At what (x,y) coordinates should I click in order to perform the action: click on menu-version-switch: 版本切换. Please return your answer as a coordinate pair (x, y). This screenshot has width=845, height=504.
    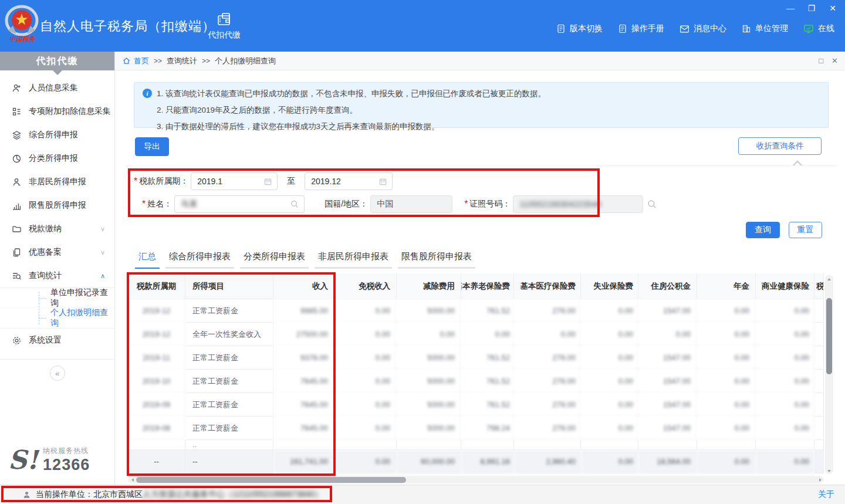
    Looking at the image, I should click on (580, 29).